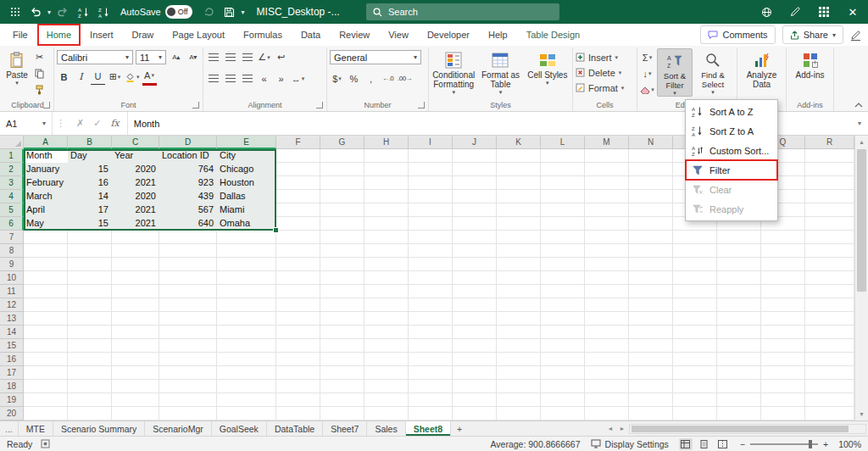 Image resolution: width=868 pixels, height=451 pixels. Describe the element at coordinates (853, 12) in the screenshot. I see `close-window-icon: ✕` at that location.